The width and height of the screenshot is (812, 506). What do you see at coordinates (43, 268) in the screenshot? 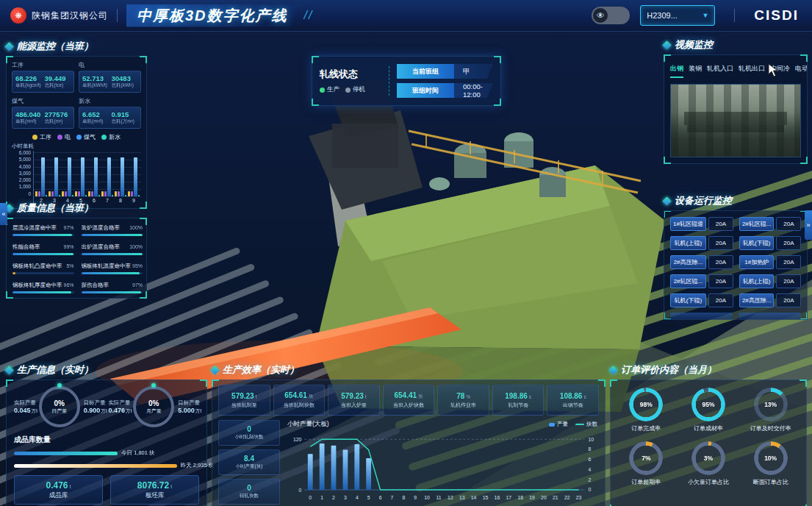
I see `quality-item: 钢板终轧凸度命中率5%` at bounding box center [43, 268].